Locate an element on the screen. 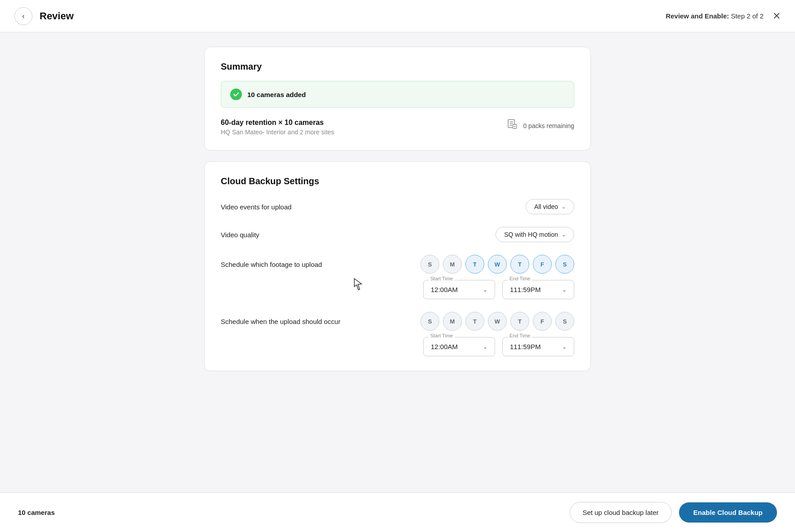 Image resolution: width=795 pixels, height=532 pixels. upload-end-time-dropdown: 111:59PM ⌄ is located at coordinates (538, 347).